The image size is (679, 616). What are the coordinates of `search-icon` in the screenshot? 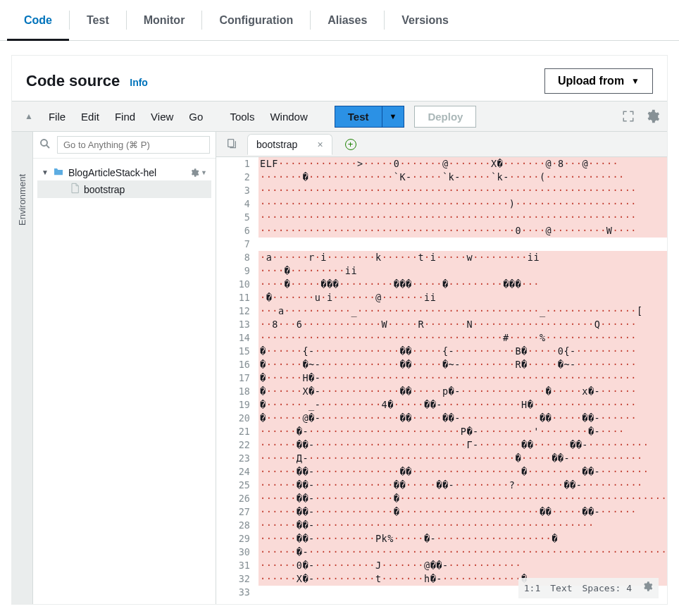 It's located at (45, 145).